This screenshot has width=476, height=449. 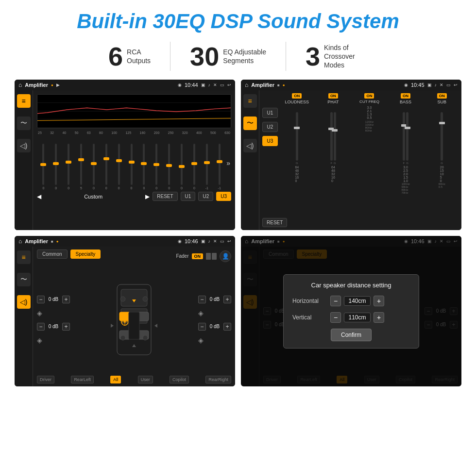 I want to click on btn-rearleft: RearLeft, so click(x=83, y=380).